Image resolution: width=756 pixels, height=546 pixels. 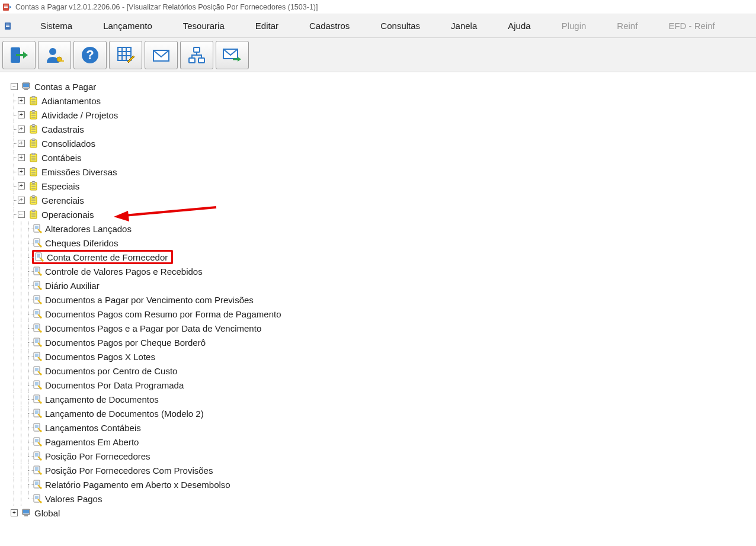 What do you see at coordinates (381, 129) in the screenshot?
I see `tree-node: +Cadastrais` at bounding box center [381, 129].